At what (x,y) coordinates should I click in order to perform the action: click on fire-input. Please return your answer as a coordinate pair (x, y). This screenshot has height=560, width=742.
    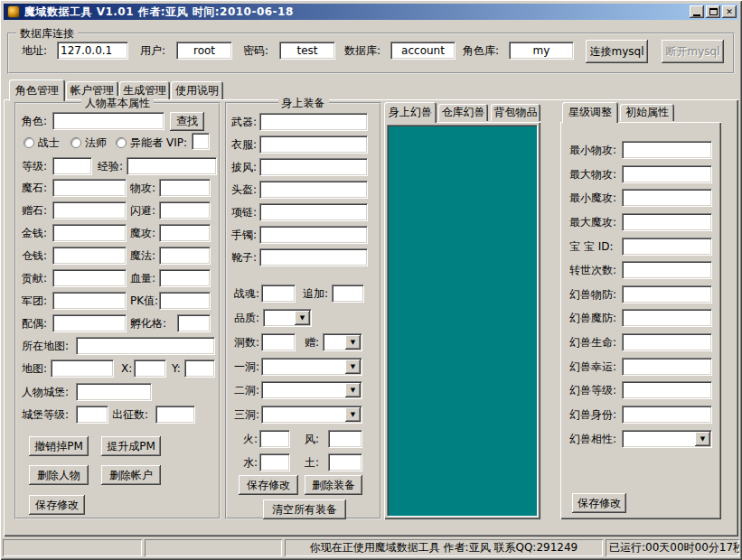
    Looking at the image, I should click on (275, 439).